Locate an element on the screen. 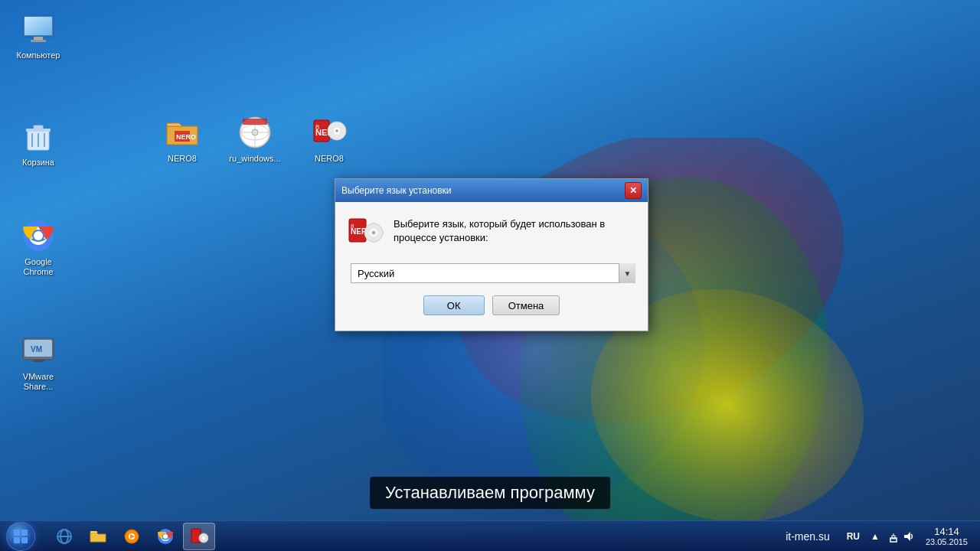 This screenshot has width=980, height=551. desktop-icon-nero8-dvd: NERO 8 NERO8 is located at coordinates (329, 139).